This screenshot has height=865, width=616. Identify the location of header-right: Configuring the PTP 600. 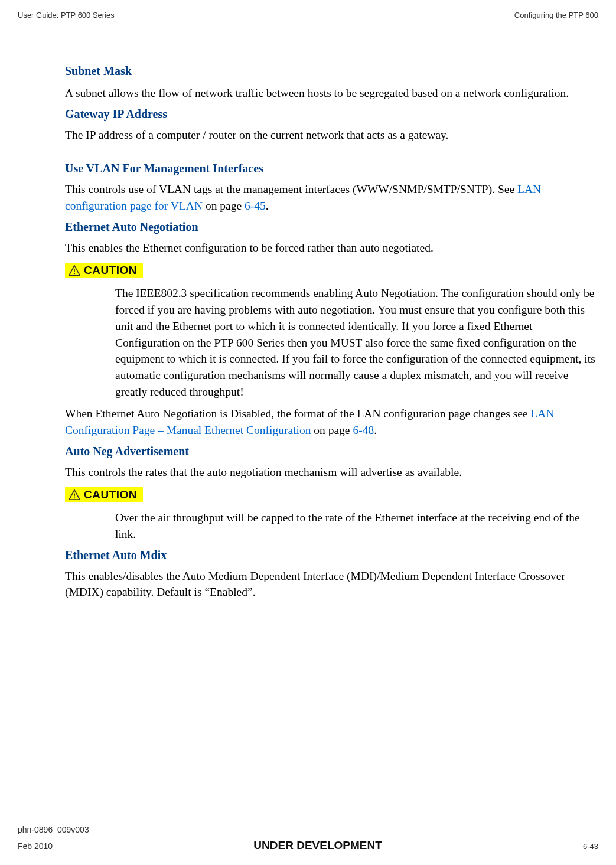
(556, 15).